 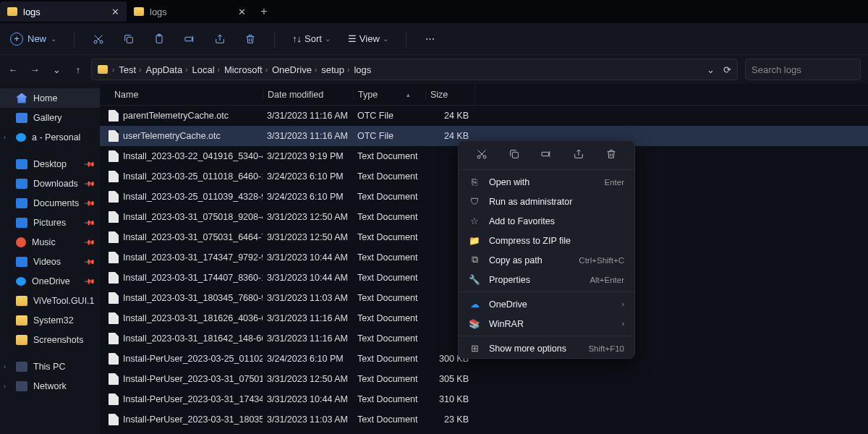 I want to click on sidebar-item-videos: Videos📌, so click(x=50, y=262).